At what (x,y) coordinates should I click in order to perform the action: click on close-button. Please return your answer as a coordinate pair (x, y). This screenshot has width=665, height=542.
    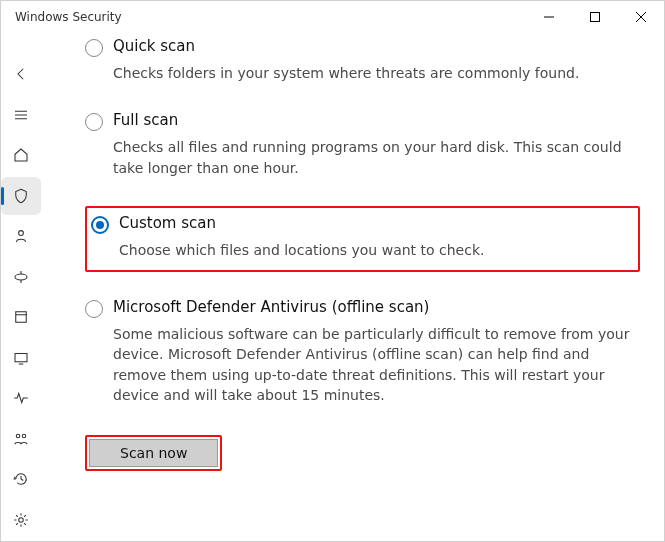
    Looking at the image, I should click on (641, 17).